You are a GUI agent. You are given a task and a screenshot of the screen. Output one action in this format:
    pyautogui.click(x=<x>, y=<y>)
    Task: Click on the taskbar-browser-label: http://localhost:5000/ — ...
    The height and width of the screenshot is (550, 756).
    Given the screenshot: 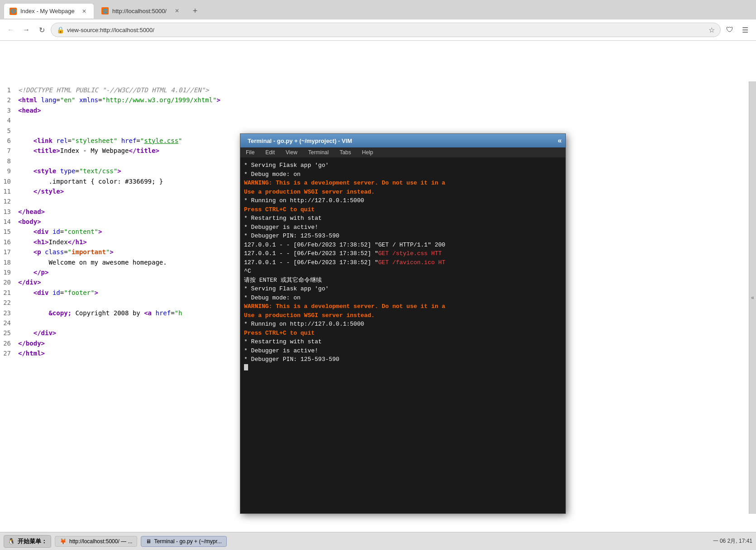 What is the action you would take?
    pyautogui.click(x=100, y=541)
    